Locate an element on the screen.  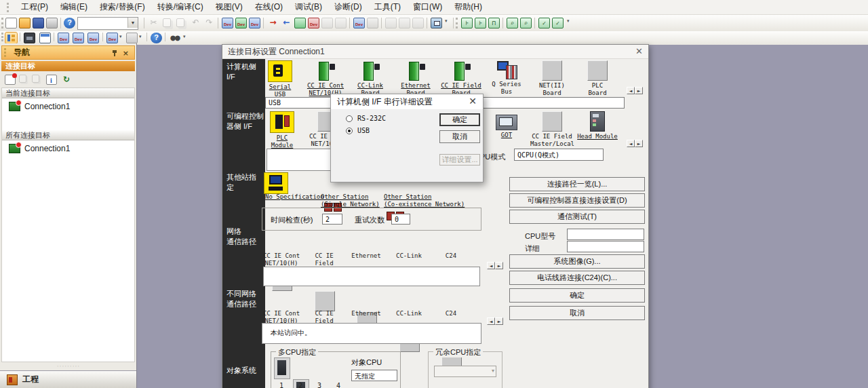
copy-connection-icon is located at coordinates (23, 79).